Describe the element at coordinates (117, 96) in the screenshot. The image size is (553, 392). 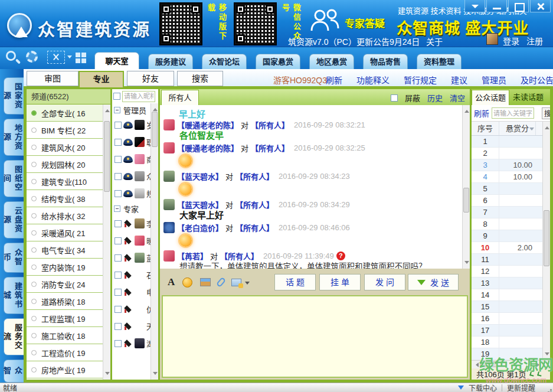
I see `select-all-checkbox` at that location.